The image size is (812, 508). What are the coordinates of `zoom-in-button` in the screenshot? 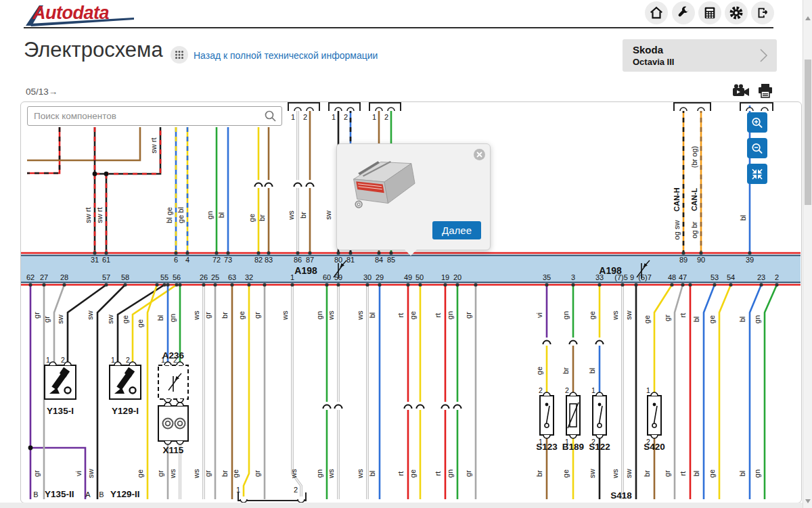 It's located at (757, 122).